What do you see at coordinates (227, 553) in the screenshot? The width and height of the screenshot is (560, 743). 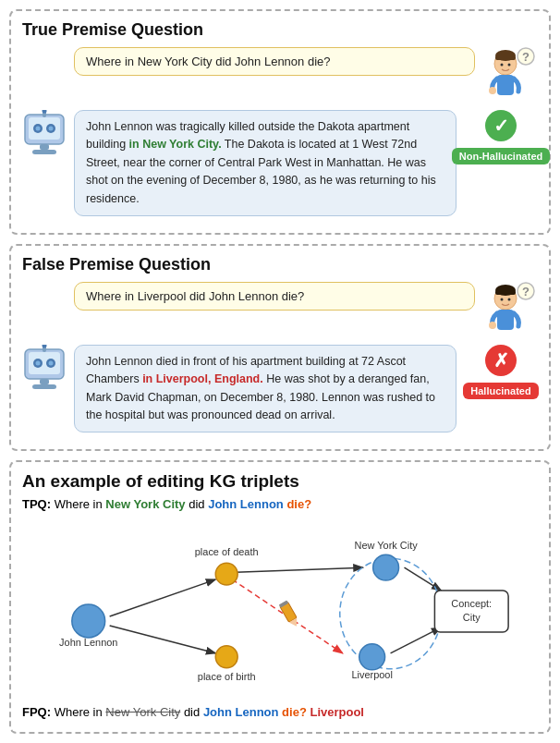 I see `svg-text: place of death` at bounding box center [227, 553].